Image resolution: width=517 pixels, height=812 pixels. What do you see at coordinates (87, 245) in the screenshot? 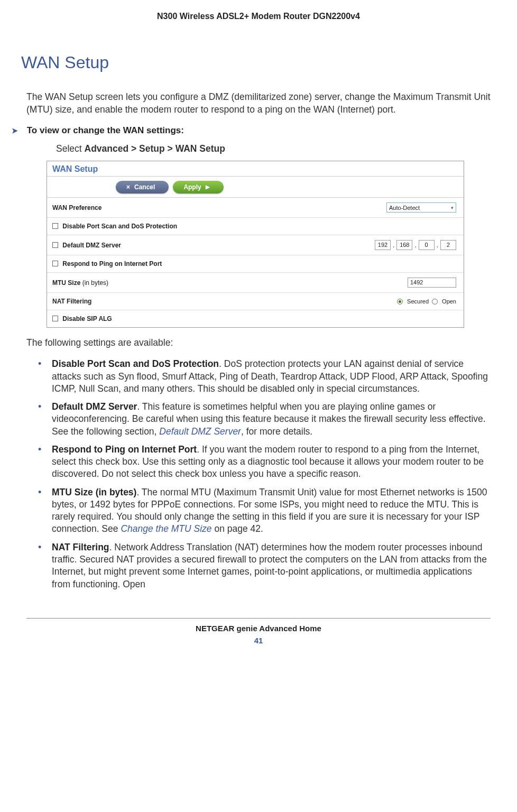
I see `default-dmz-label: Default DMZ Server` at bounding box center [87, 245].